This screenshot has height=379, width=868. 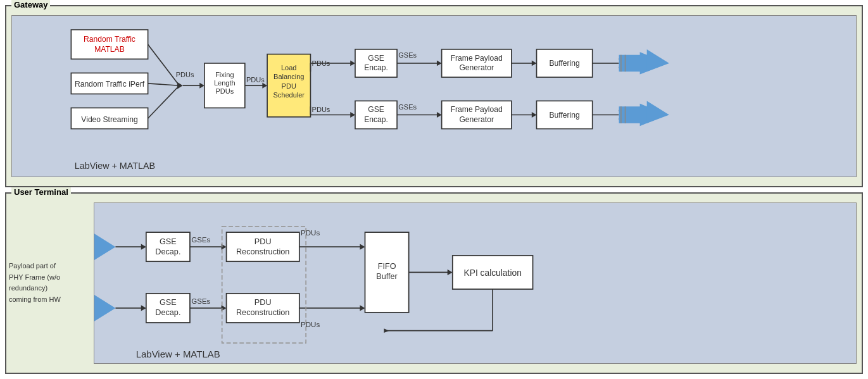 I want to click on svg-text: Balancing, so click(x=289, y=77).